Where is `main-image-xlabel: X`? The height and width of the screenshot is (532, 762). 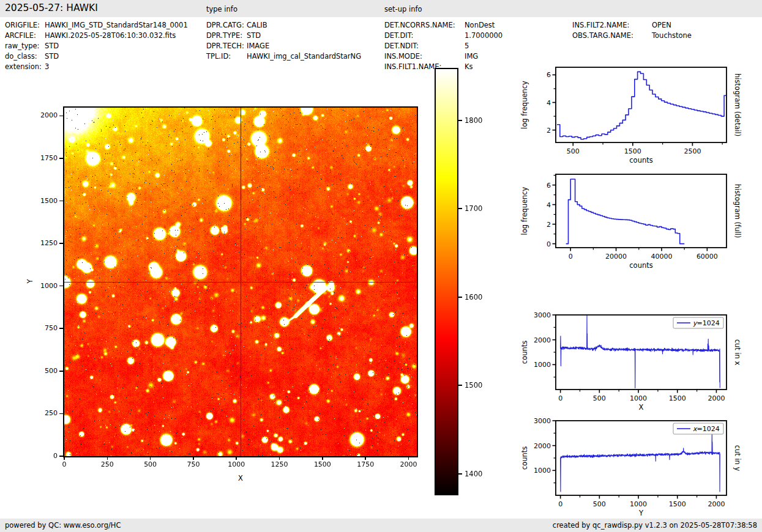 main-image-xlabel: X is located at coordinates (241, 478).